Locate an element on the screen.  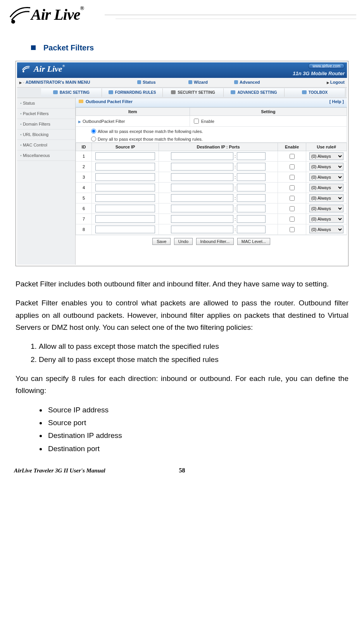
undo-button: Undo is located at coordinates (183, 241).